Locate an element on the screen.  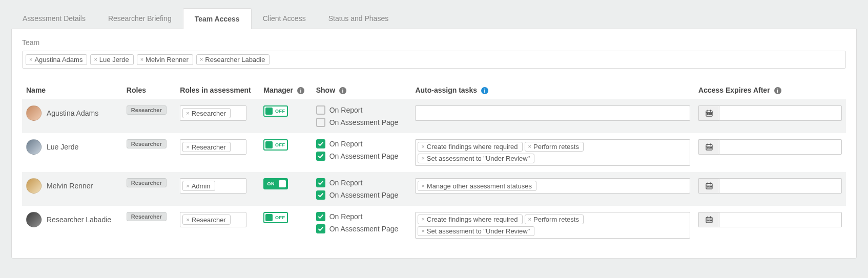
team-section-label: Team is located at coordinates (434, 42).